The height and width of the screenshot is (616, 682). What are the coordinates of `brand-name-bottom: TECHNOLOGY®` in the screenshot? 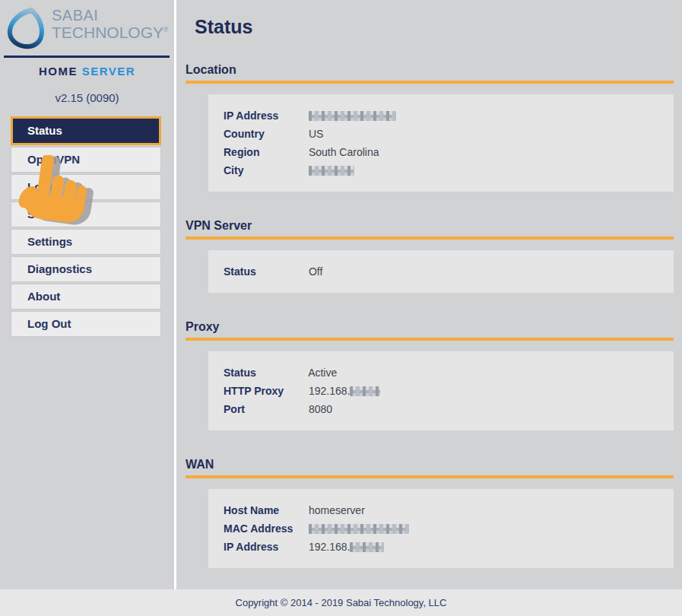 It's located at (110, 32).